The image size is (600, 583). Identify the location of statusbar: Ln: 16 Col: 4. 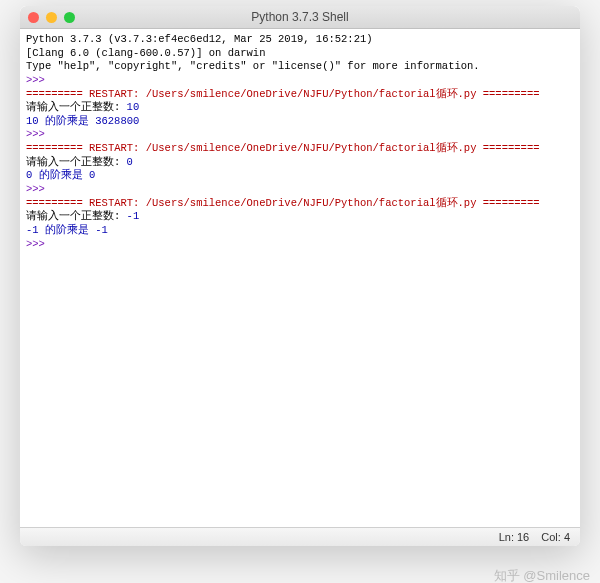
(300, 536).